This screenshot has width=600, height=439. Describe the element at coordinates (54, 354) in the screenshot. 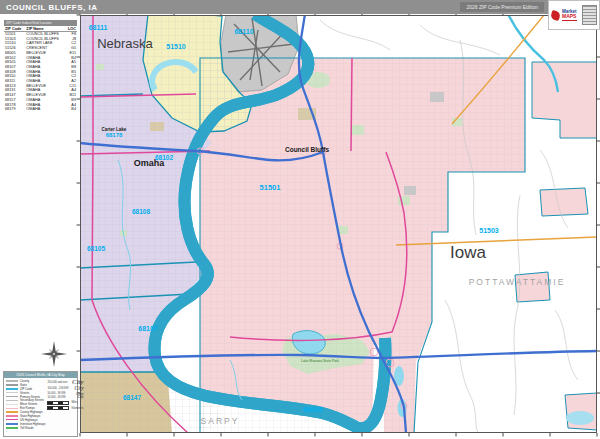

I see `compass-rose-icon` at that location.